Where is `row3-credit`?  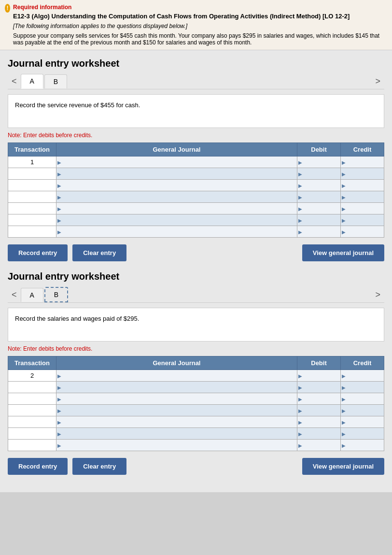 row3-credit is located at coordinates (363, 185).